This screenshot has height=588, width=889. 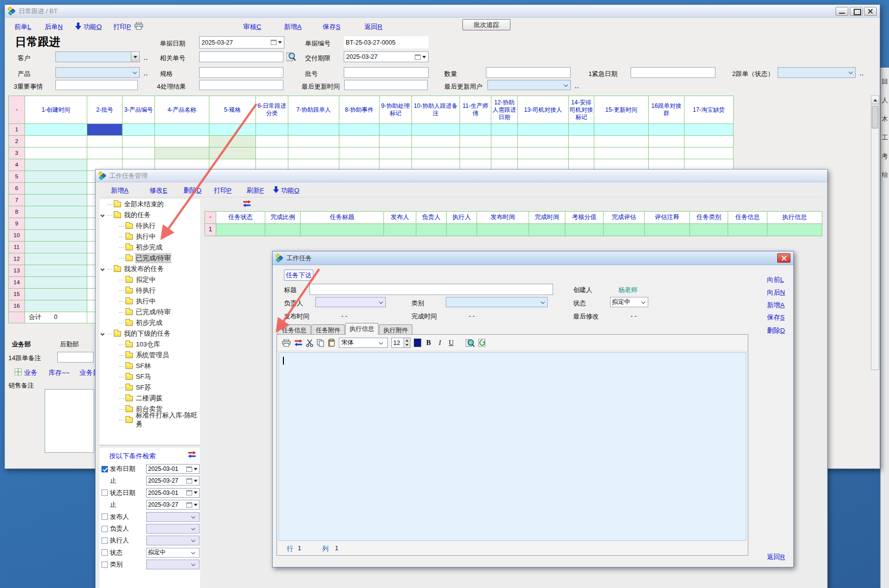 I want to click on minimize-button, so click(x=842, y=11).